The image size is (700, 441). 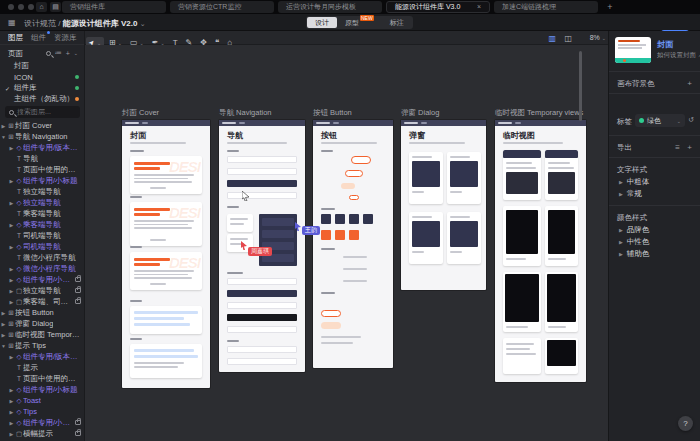 I want to click on color-style-item: ▶中性色, so click(x=634, y=242).